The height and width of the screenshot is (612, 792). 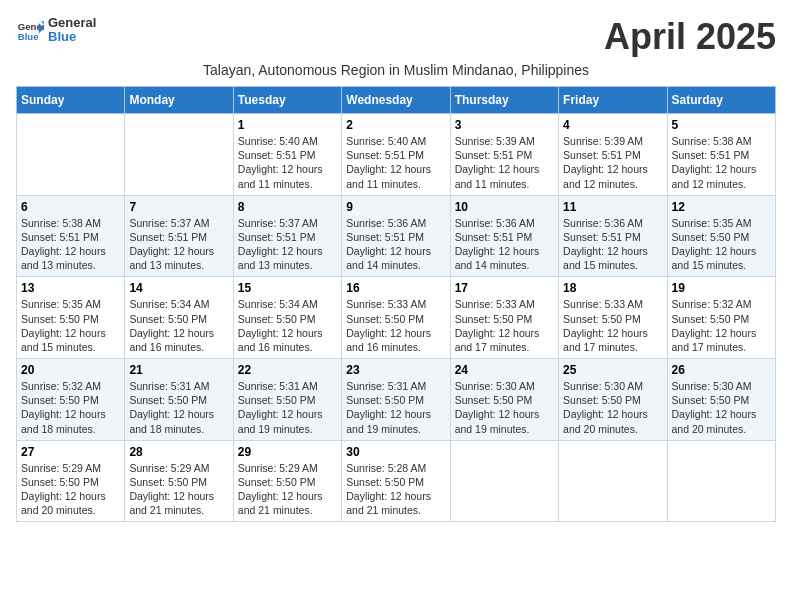 What do you see at coordinates (70, 288) in the screenshot?
I see `day-number: 13` at bounding box center [70, 288].